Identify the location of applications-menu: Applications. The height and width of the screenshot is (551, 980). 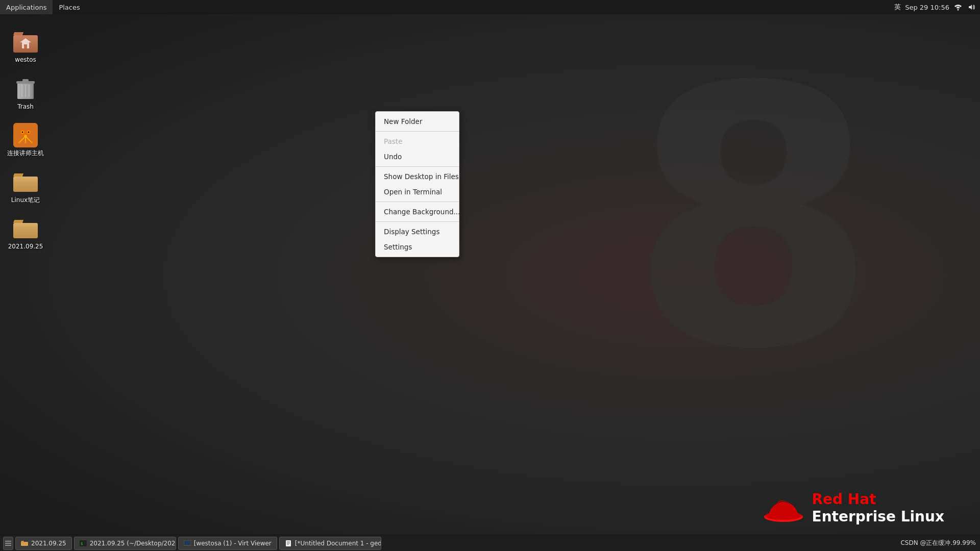
(27, 7).